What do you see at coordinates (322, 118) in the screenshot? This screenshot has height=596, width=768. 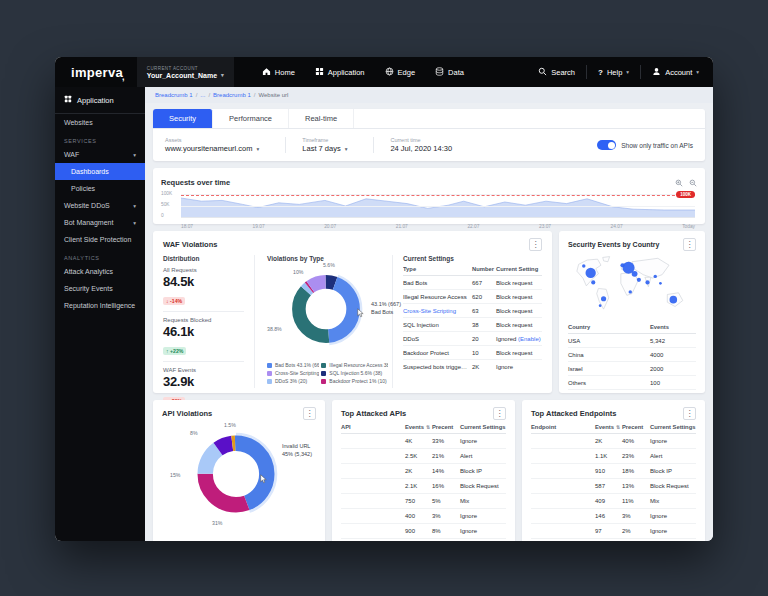 I see `tab-real-time: Real-time` at bounding box center [322, 118].